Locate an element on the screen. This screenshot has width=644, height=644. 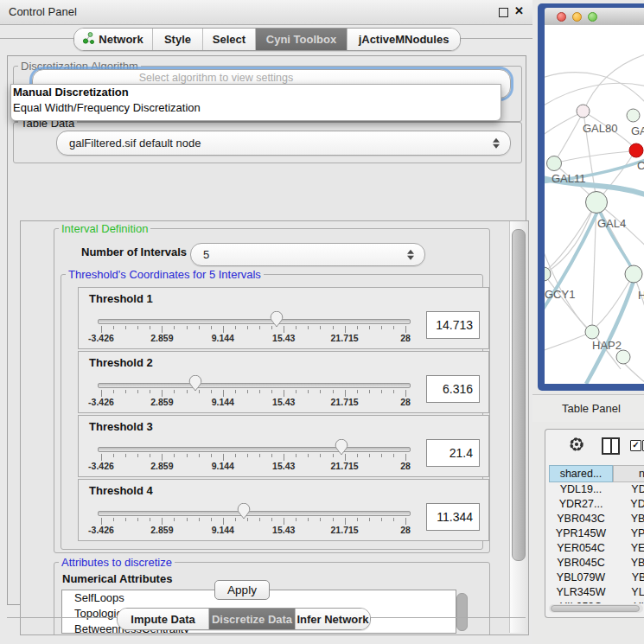
tab-impute-data: Impute Data is located at coordinates (163, 619).